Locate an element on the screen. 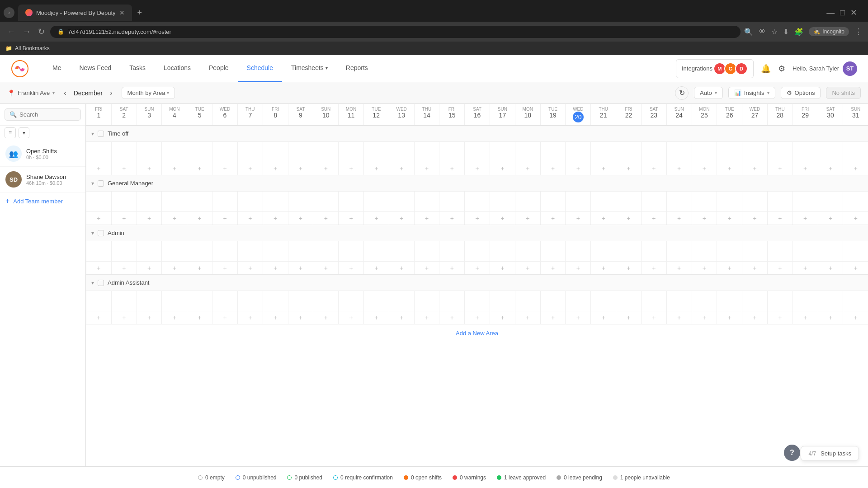 The width and height of the screenshot is (868, 488). maximize-button: □ is located at coordinates (843, 13).